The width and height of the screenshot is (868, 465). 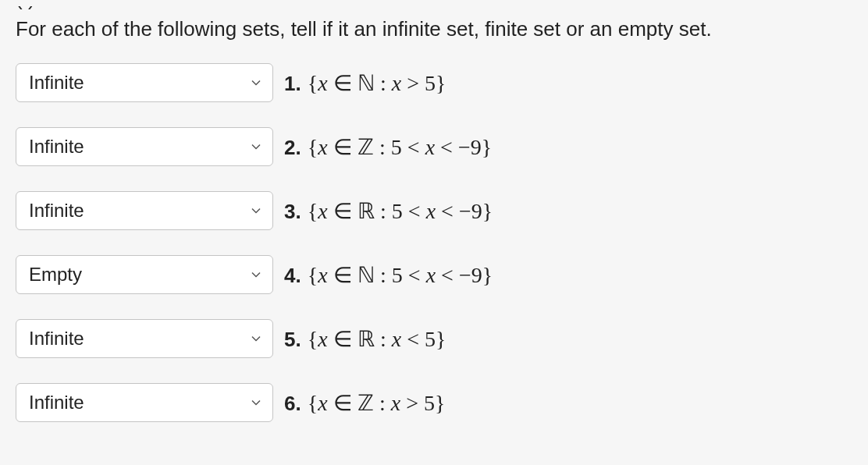 I want to click on question-number: 4., so click(x=293, y=276).